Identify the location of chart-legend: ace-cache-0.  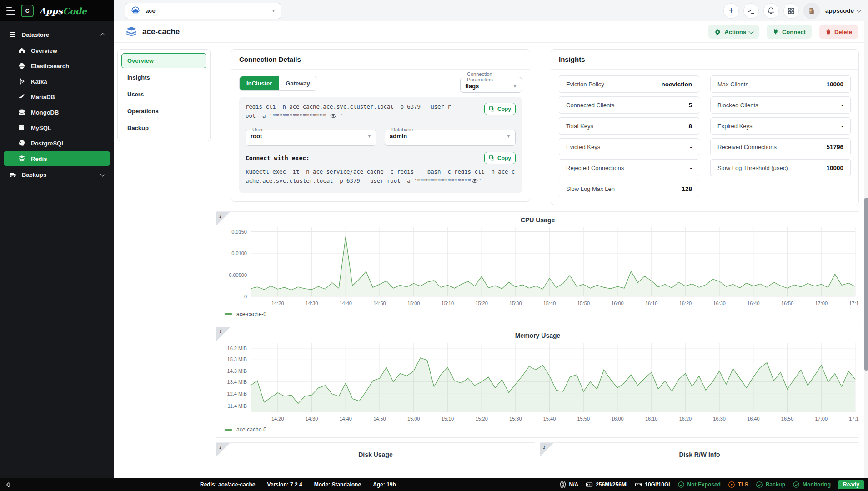
(537, 316).